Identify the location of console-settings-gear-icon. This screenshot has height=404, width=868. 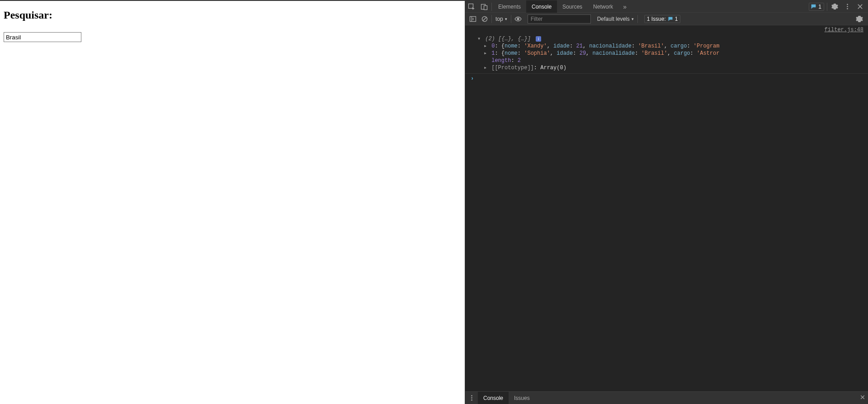
(859, 19).